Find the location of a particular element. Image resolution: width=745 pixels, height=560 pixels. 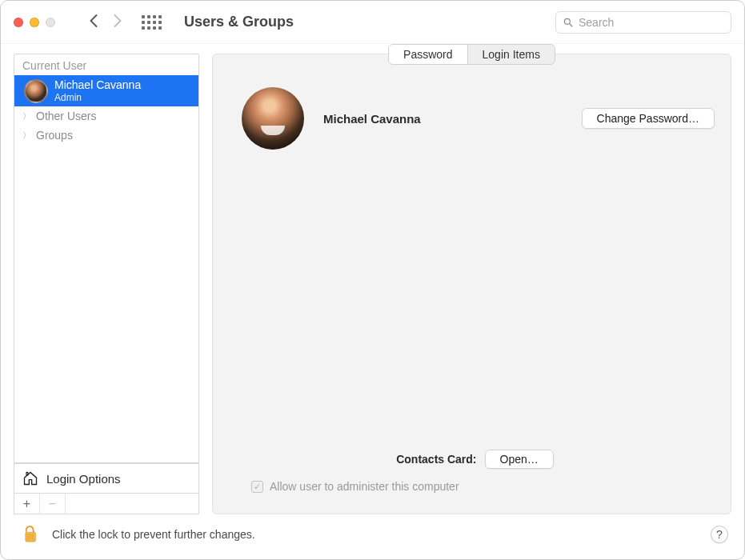

tab-login-items: Login Items is located at coordinates (511, 54).